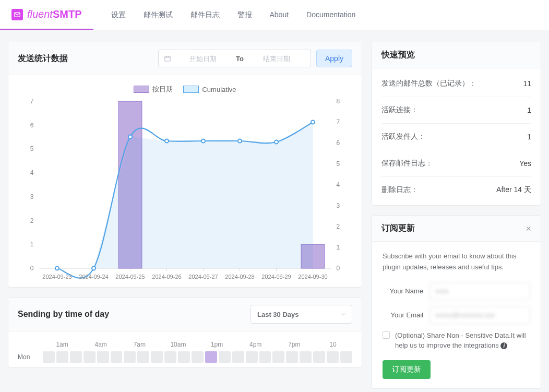 This screenshot has width=549, height=392. I want to click on svg-text: 2024-09-30, so click(313, 277).